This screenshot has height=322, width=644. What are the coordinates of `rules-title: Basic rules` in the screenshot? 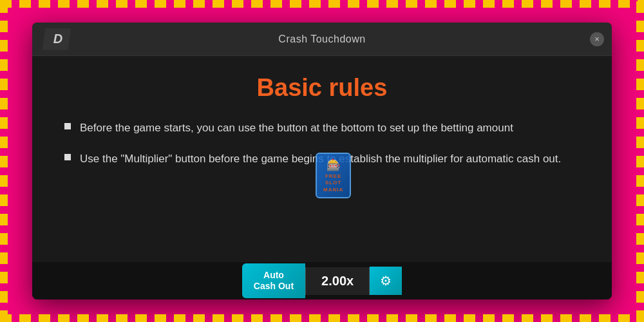 It's located at (322, 88).